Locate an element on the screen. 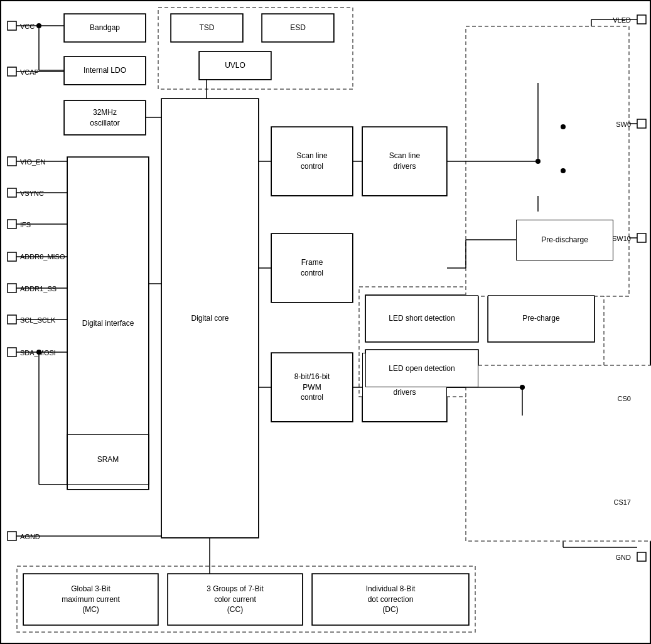  vcap-label: VCAP is located at coordinates (30, 72).